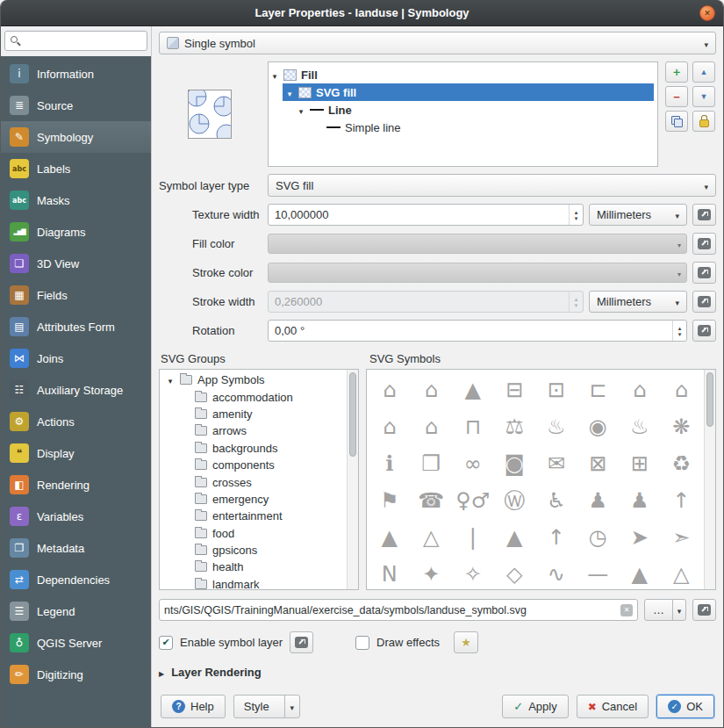 This screenshot has width=724, height=728. Describe the element at coordinates (473, 537) in the screenshot. I see `svg-symbol: |` at that location.